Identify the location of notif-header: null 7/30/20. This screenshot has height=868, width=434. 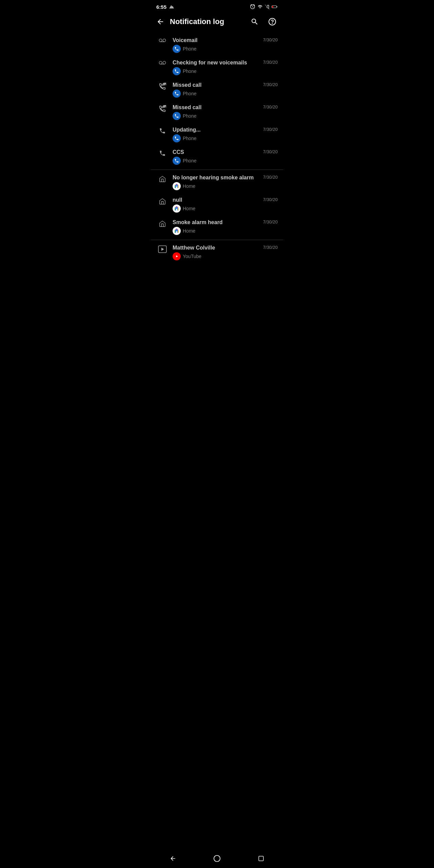
(225, 200).